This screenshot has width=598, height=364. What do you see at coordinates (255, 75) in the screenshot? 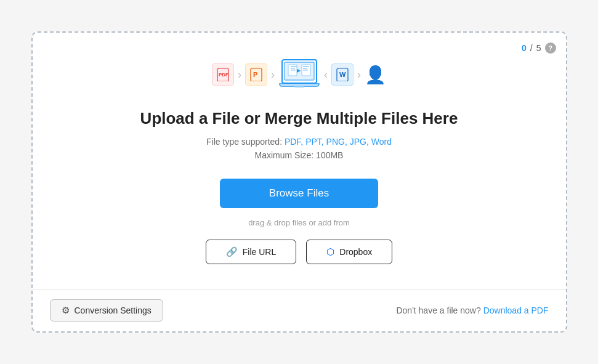
I see `svg-text: P` at bounding box center [255, 75].